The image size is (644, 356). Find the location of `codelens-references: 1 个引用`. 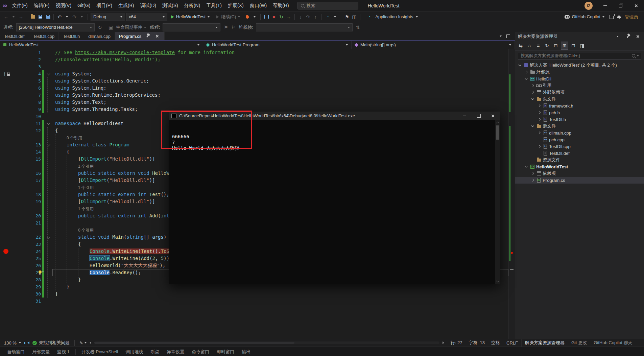

codelens-references: 1 个引用 is located at coordinates (86, 188).